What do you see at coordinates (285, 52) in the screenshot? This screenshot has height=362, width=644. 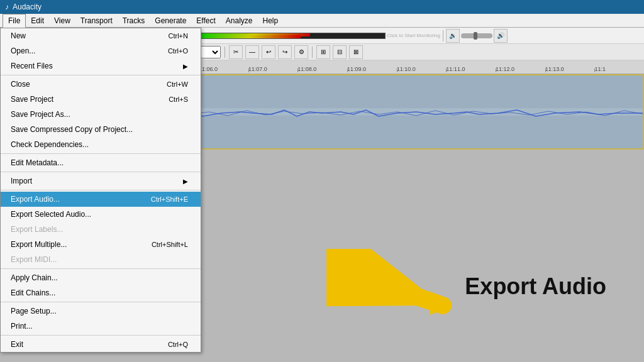 I see `btn-redo: ↪` at bounding box center [285, 52].